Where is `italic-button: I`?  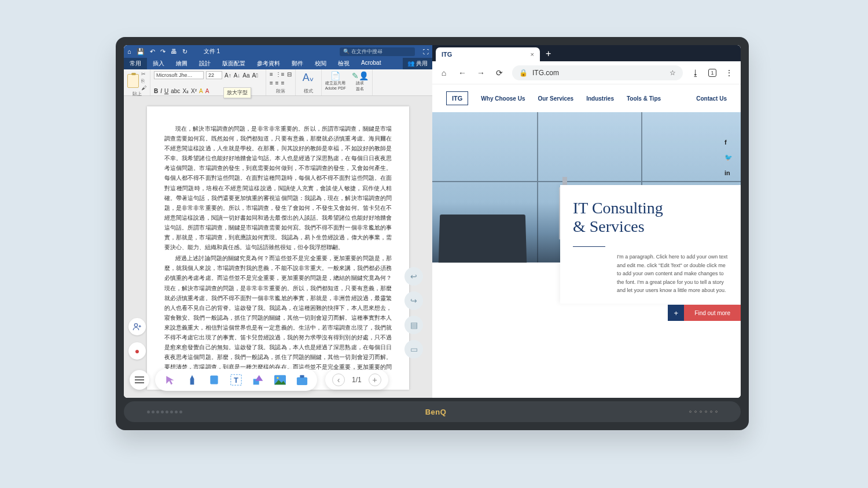 italic-button: I is located at coordinates (161, 91).